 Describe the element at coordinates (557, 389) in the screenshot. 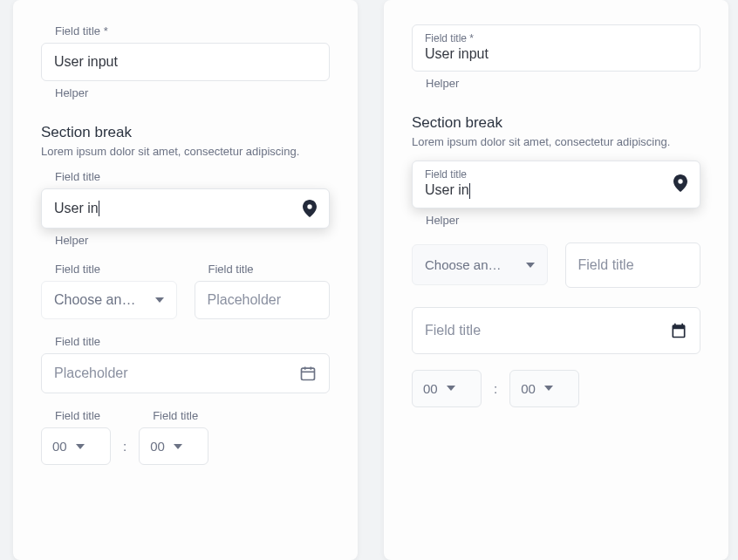

I see `time-row: 00` at that location.